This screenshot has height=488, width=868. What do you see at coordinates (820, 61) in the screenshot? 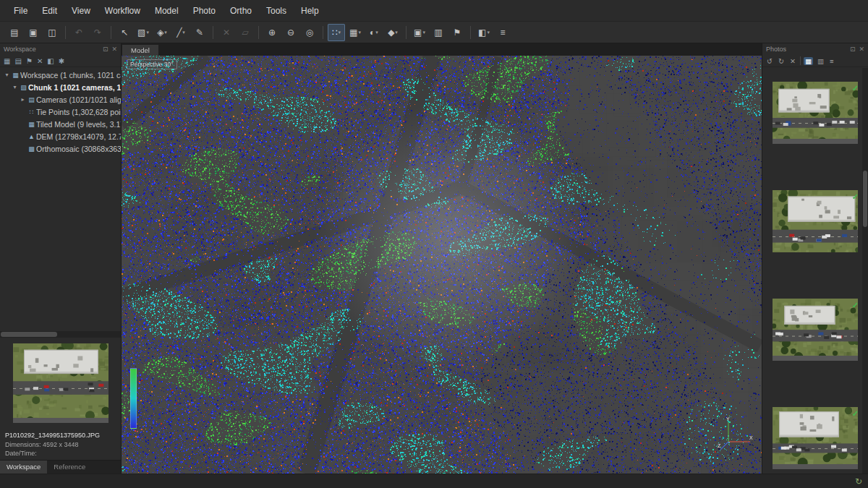
I see `large-view-icon: ▥` at bounding box center [820, 61].